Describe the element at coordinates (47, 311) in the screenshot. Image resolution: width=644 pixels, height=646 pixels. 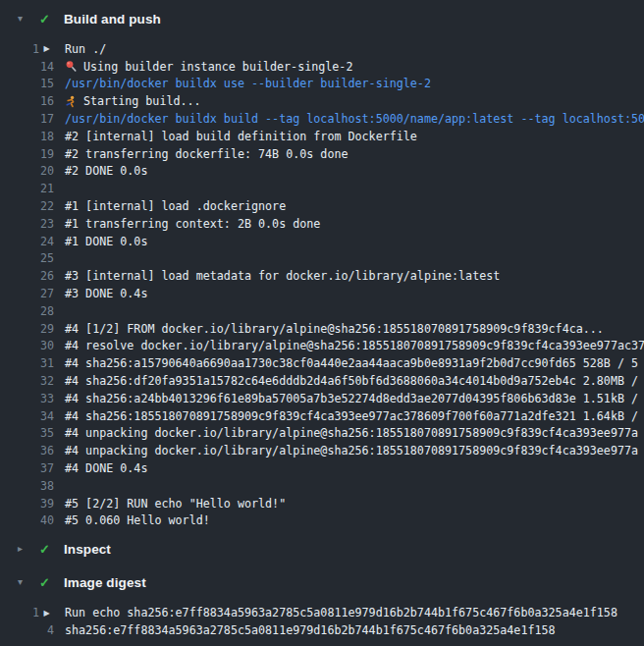
I see `line-number: 28` at that location.